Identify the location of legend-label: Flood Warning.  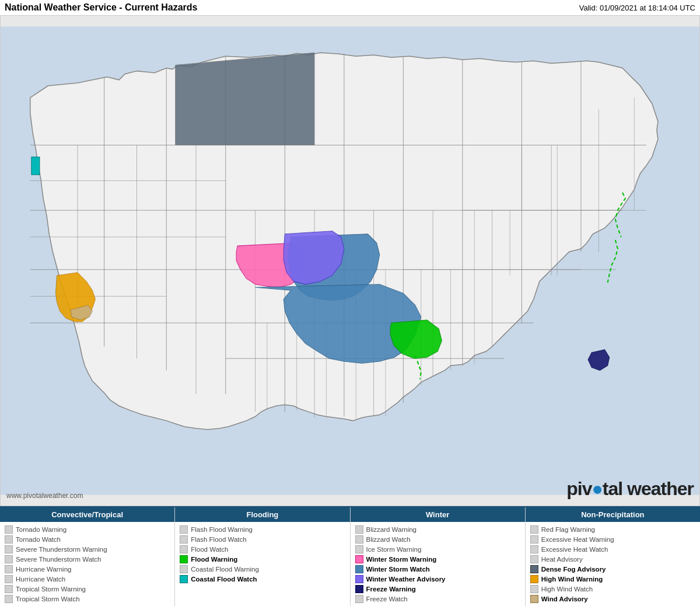
(214, 559).